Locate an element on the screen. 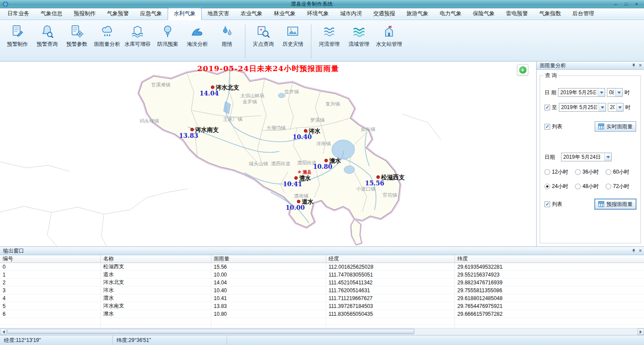 Image resolution: width=644 pixels, height=345 pixels. duration-option: 24小时 is located at coordinates (560, 187).